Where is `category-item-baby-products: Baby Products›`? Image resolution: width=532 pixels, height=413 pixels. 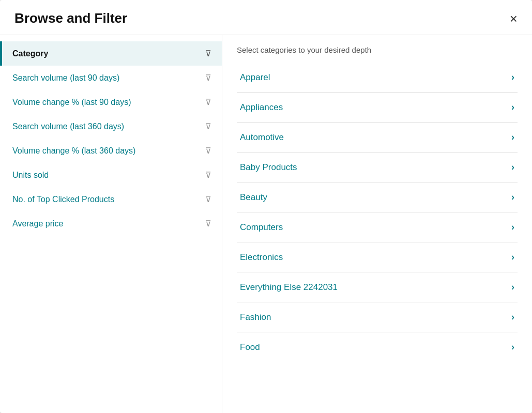 category-item-baby-products: Baby Products› is located at coordinates (377, 167).